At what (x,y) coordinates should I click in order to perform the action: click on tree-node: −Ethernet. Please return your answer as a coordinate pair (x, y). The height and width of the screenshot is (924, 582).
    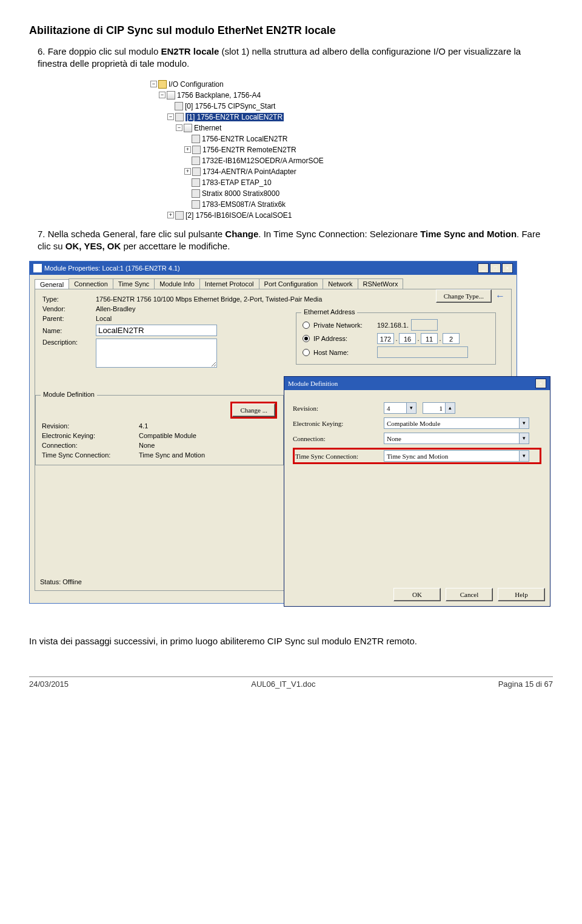
    Looking at the image, I should click on (352, 128).